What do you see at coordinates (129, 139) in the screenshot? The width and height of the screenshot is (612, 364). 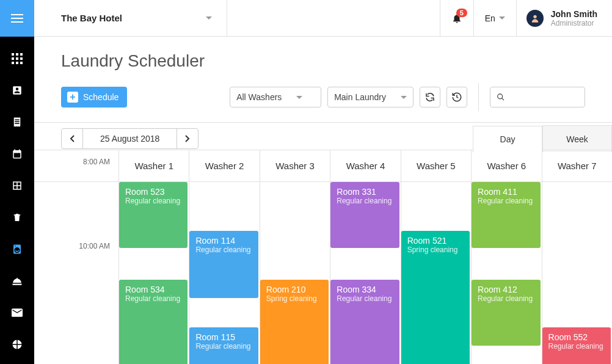 I see `date-nav: 25 August 2018` at bounding box center [129, 139].